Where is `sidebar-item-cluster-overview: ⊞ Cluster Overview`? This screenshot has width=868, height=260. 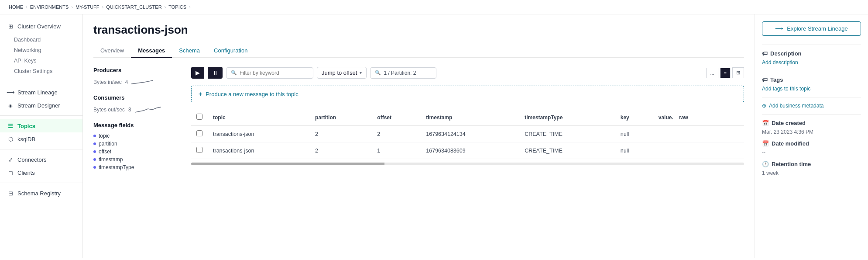 sidebar-item-cluster-overview: ⊞ Cluster Overview is located at coordinates (41, 26).